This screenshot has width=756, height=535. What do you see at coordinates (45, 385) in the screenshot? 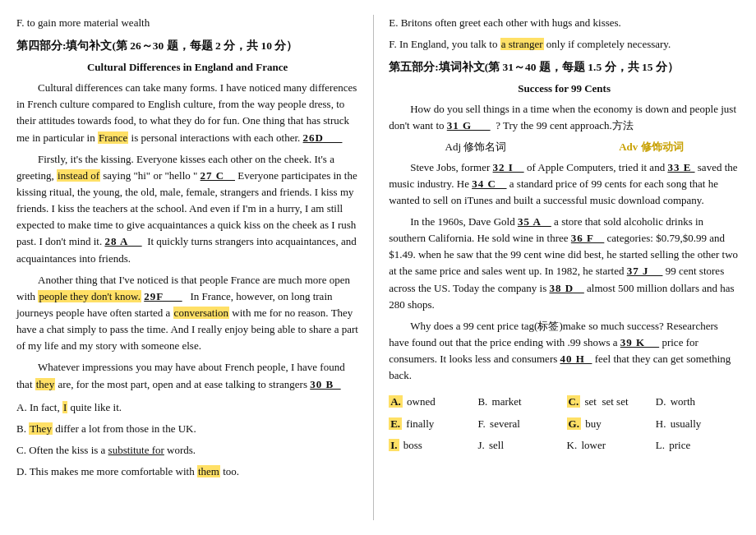
I see `they-highlight: they` at bounding box center [45, 385].